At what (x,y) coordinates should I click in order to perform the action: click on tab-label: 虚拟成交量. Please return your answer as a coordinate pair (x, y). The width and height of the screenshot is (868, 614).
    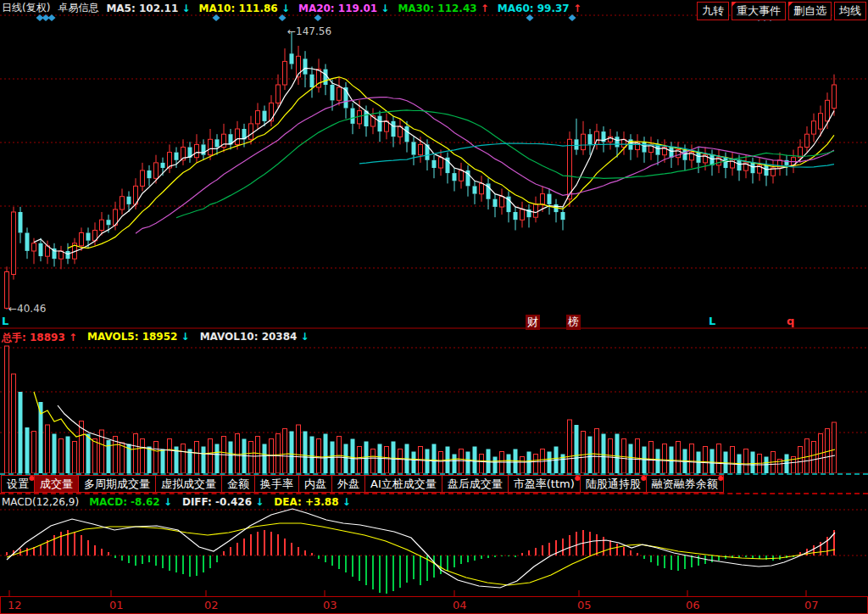
    Looking at the image, I should click on (188, 484).